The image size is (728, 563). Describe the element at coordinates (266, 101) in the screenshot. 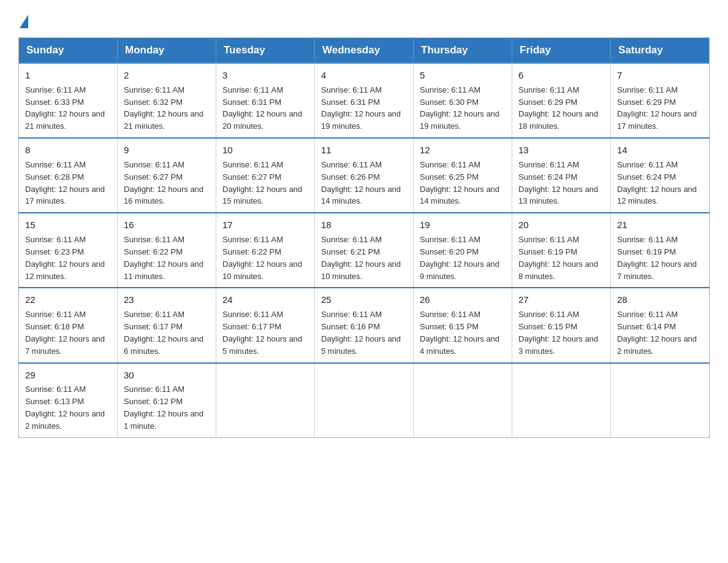

I see `calendar-cell: 3Sunrise: 6:11 AMSunset: 6:31 PMDaylight…` at that location.